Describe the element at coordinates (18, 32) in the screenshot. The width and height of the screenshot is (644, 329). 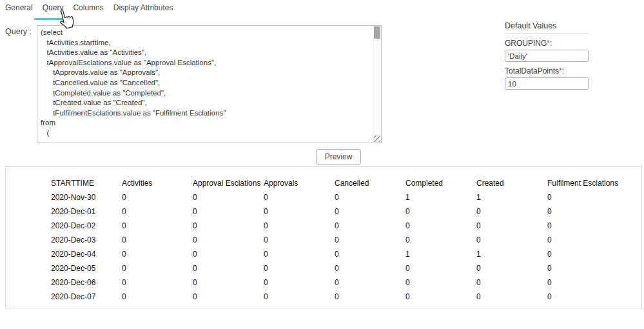
I see `query-field-label: Query :` at that location.